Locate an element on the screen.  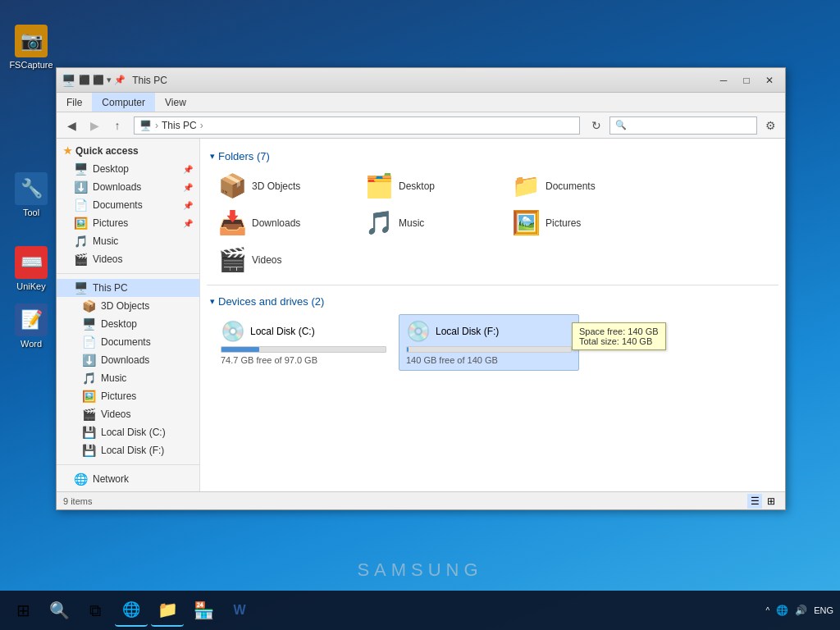
taskbar-right: ^ 🌐 🔊 ENG is located at coordinates (799, 610).